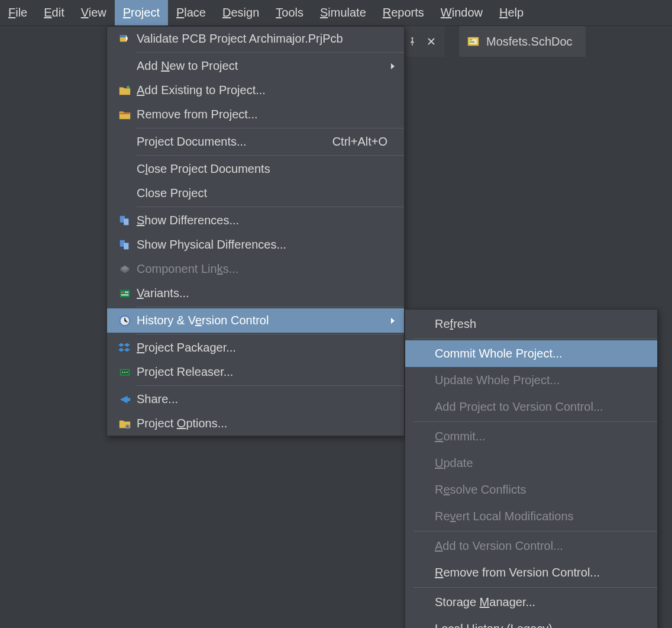 This screenshot has width=672, height=628. Describe the element at coordinates (256, 372) in the screenshot. I see `menu-project-releaser: Project Releaser...` at that location.